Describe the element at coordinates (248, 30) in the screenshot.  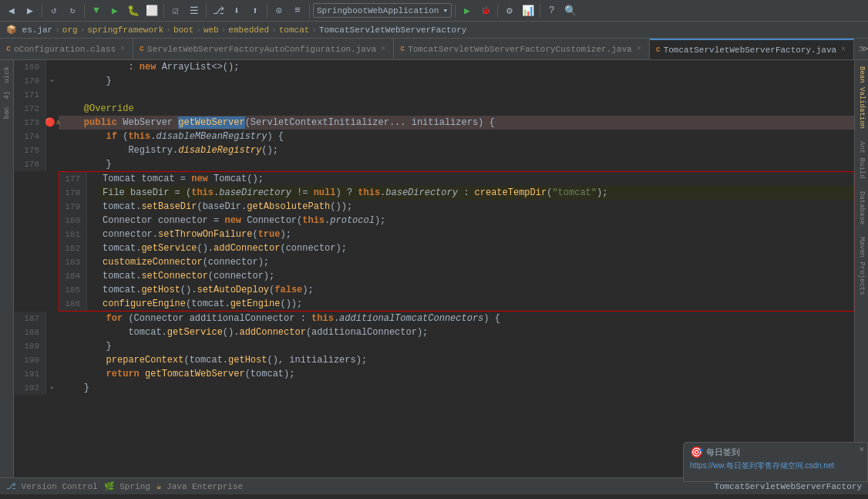
I see `bc-embedded: embedded` at that location.